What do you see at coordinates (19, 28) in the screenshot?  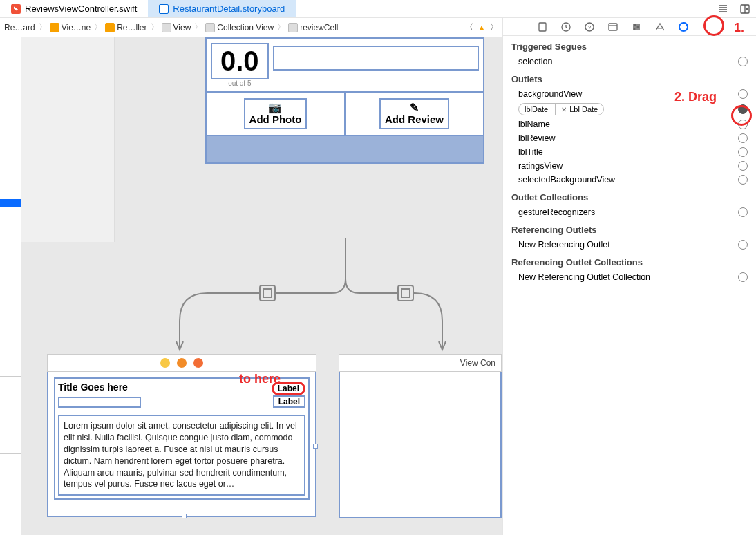 I see `jump-text: Re…ard` at bounding box center [19, 28].